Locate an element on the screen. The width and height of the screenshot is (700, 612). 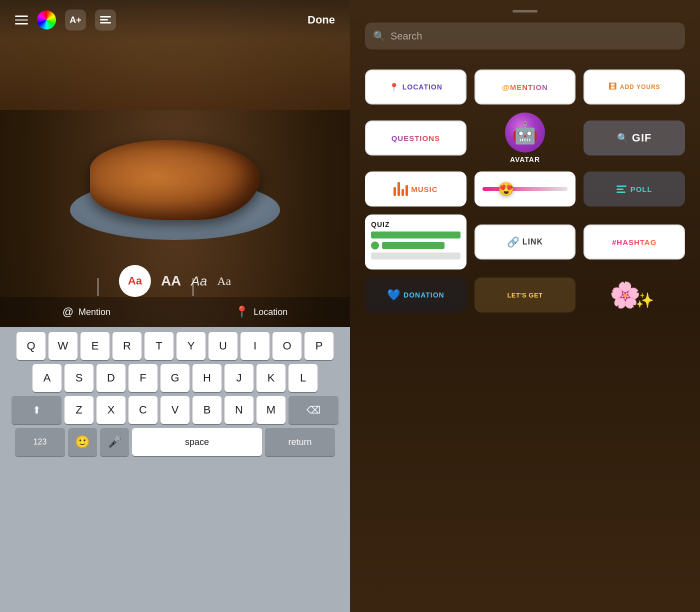
key-d: D is located at coordinates (111, 378).